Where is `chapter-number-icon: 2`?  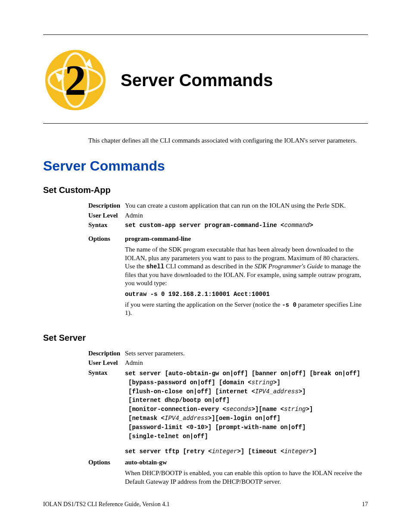
chapter-number-icon: 2 is located at coordinates (75, 80).